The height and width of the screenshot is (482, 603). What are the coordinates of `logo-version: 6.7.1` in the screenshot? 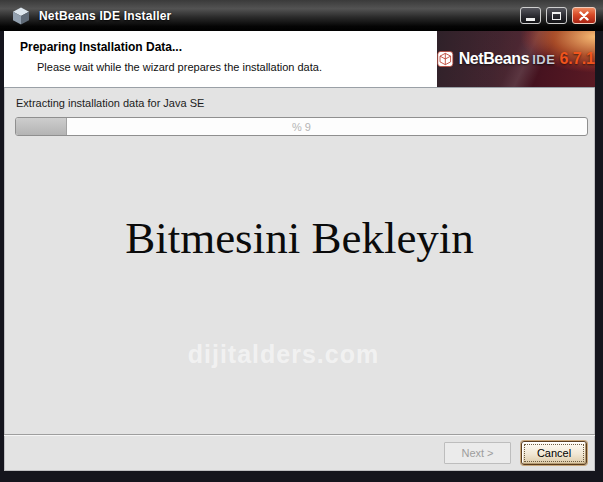 It's located at (577, 59).